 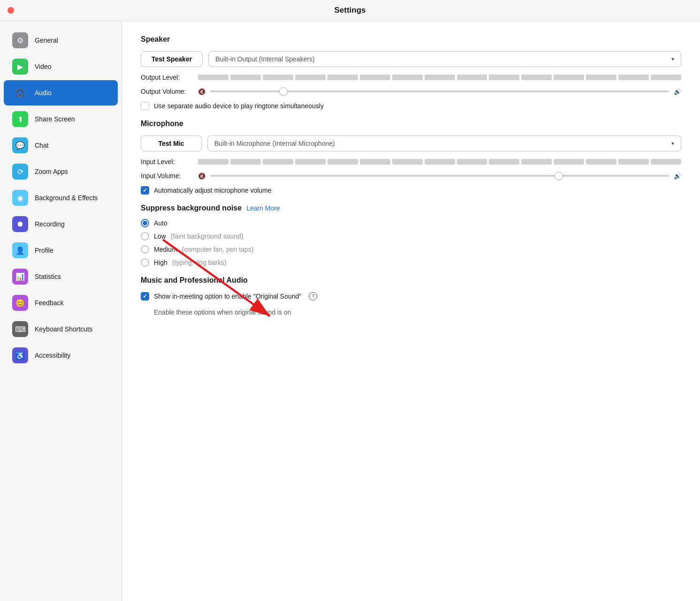 I want to click on title-bar: Settings, so click(x=350, y=10).